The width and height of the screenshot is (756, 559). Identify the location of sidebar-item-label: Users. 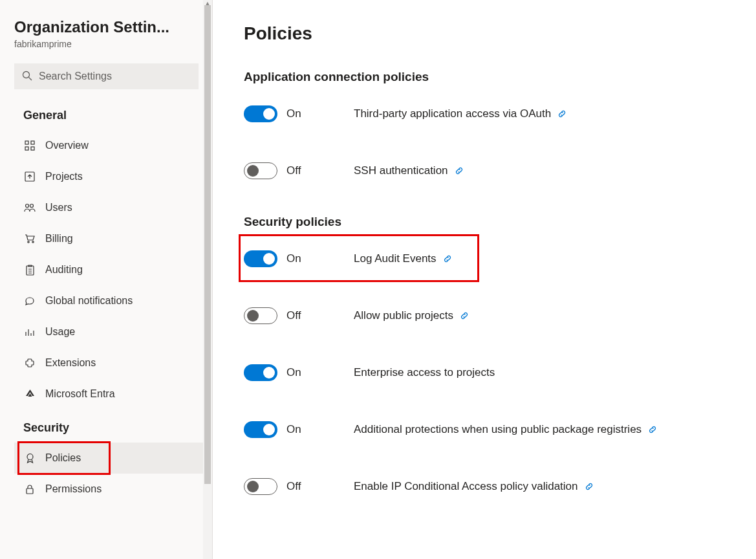
(59, 208).